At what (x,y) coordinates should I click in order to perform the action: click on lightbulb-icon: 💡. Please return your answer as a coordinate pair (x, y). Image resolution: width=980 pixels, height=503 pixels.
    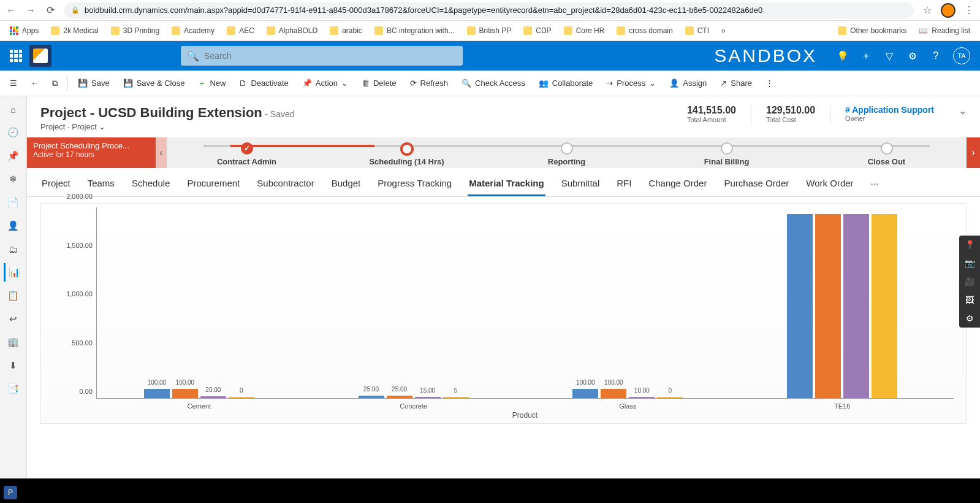
    Looking at the image, I should click on (843, 56).